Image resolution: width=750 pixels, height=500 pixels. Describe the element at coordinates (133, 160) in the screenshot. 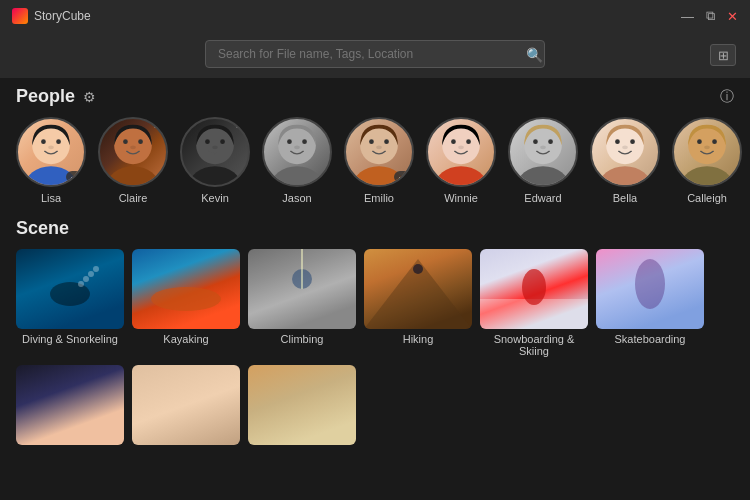

I see `person-item-claire: ✏Claire` at that location.